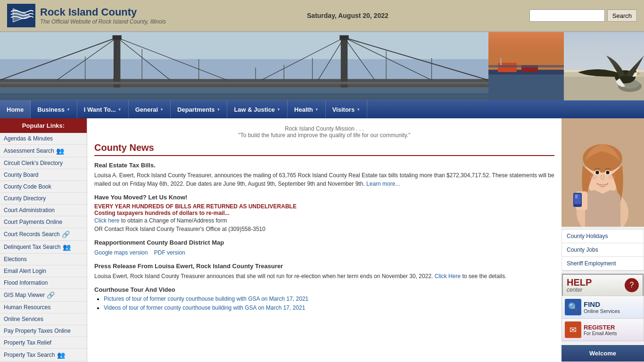  What do you see at coordinates (324, 299) in the screenshot?
I see `news-section-courthouse: Courthouse Tour And Video Pictures of to…` at bounding box center [324, 299].